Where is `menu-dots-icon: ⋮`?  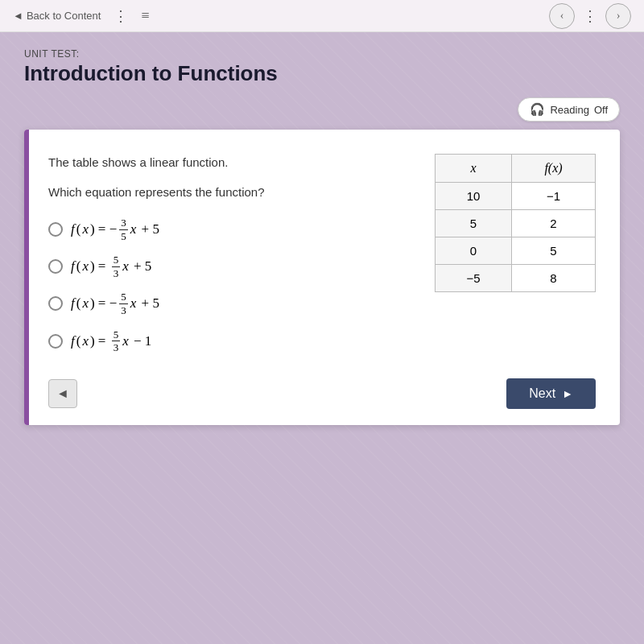
menu-dots-icon: ⋮ is located at coordinates (121, 16).